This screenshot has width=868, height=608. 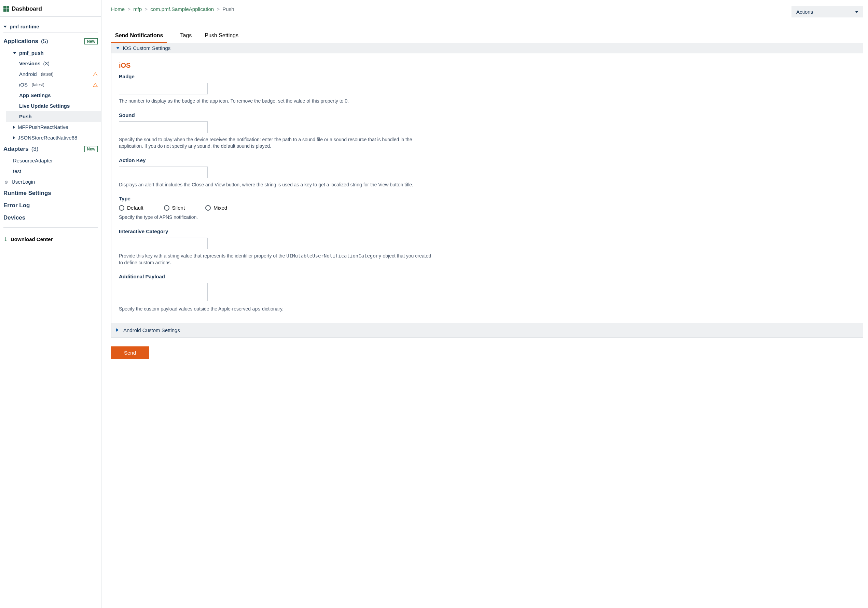 I want to click on sidebar-item-label: MFPPushReactNative, so click(x=43, y=127).